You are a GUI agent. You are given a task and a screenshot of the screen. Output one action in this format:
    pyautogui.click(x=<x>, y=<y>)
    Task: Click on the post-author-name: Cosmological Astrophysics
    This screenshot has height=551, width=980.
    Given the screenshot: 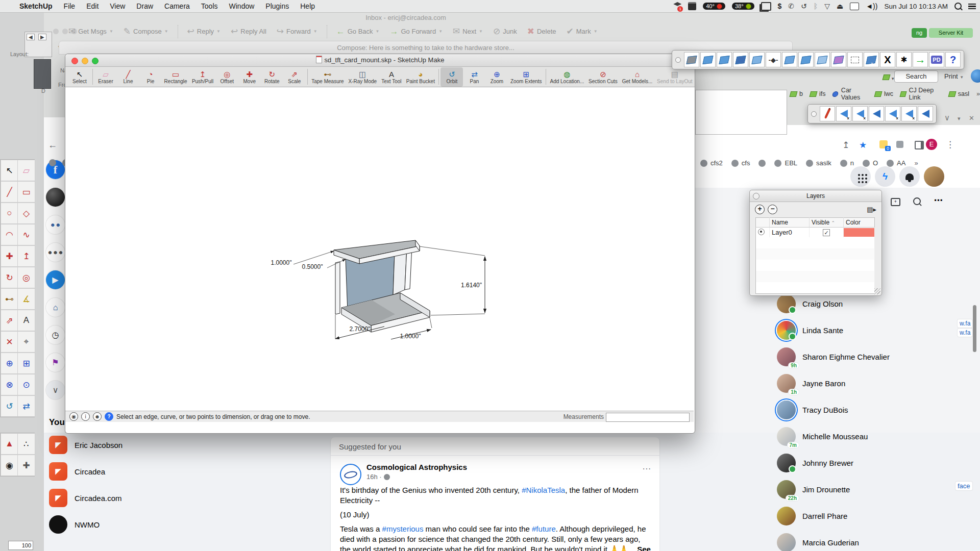 What is the action you would take?
    pyautogui.click(x=416, y=467)
    